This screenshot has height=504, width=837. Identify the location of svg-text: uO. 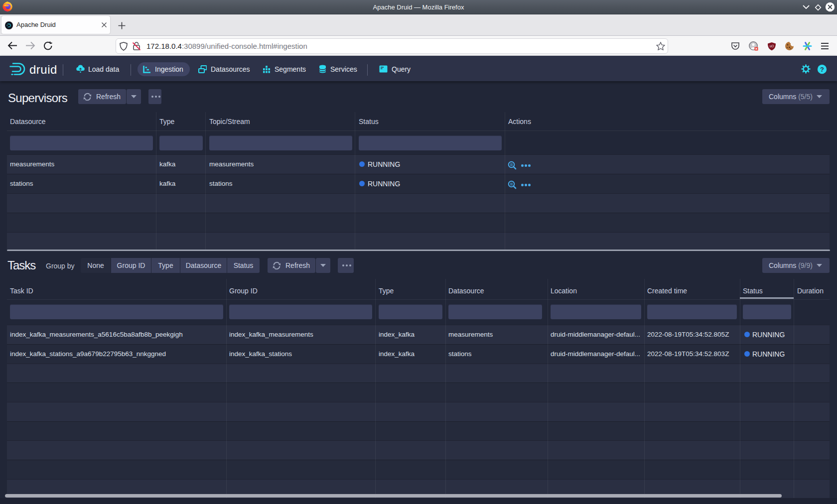
(772, 46).